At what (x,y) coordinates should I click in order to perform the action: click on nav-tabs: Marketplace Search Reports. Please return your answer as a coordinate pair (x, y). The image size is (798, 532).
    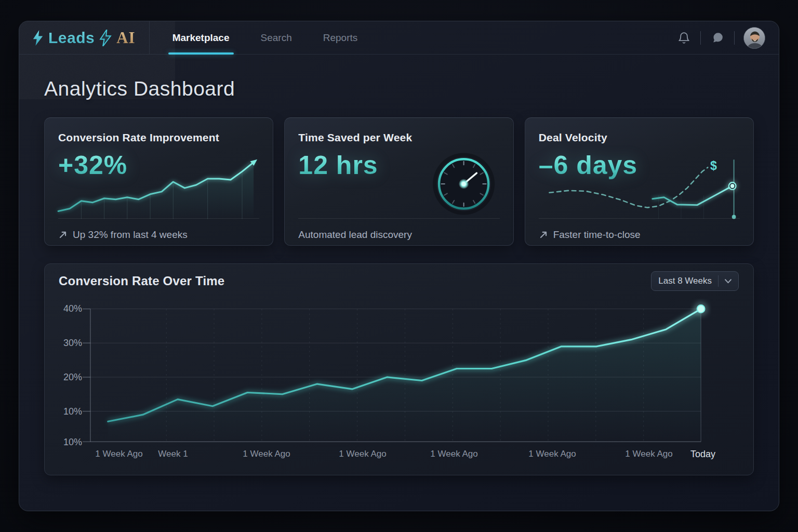
    Looking at the image, I should click on (265, 37).